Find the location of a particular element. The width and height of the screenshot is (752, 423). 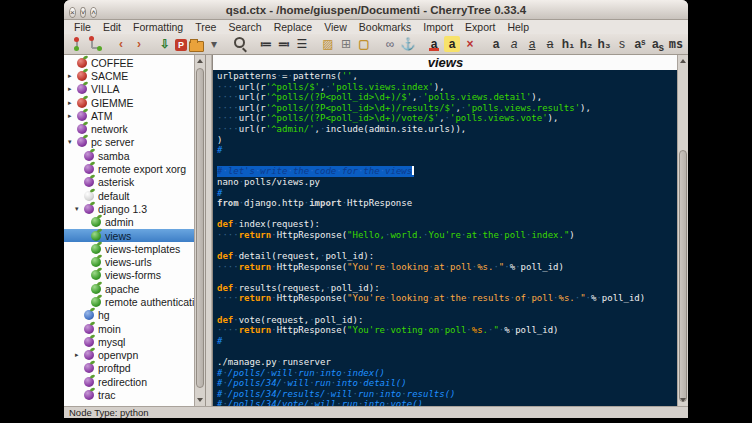

tree-scrollbar-thumb is located at coordinates (200, 228).